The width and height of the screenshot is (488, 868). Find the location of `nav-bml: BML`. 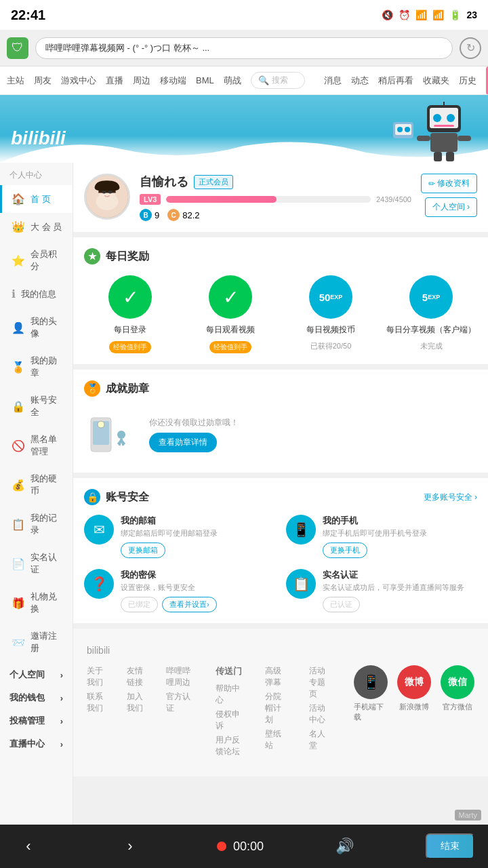

nav-bml: BML is located at coordinates (205, 80).